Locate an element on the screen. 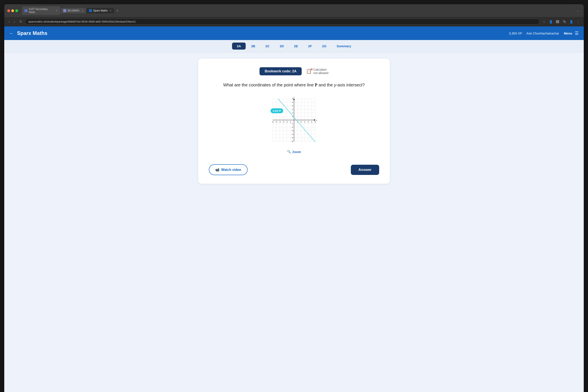 The width and height of the screenshot is (588, 392). back-button: ‹ is located at coordinates (9, 22).